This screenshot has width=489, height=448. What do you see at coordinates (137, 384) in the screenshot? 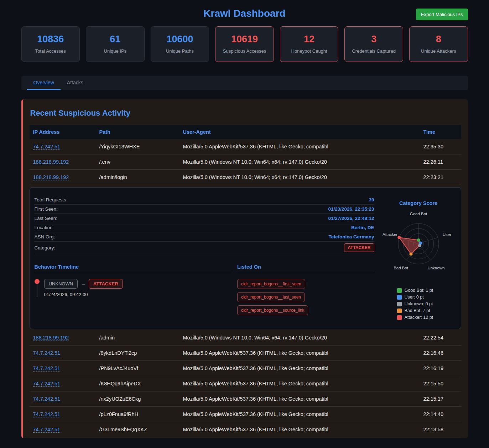
I see `path-cell: /K8HQq9hAipeDX` at bounding box center [137, 384].